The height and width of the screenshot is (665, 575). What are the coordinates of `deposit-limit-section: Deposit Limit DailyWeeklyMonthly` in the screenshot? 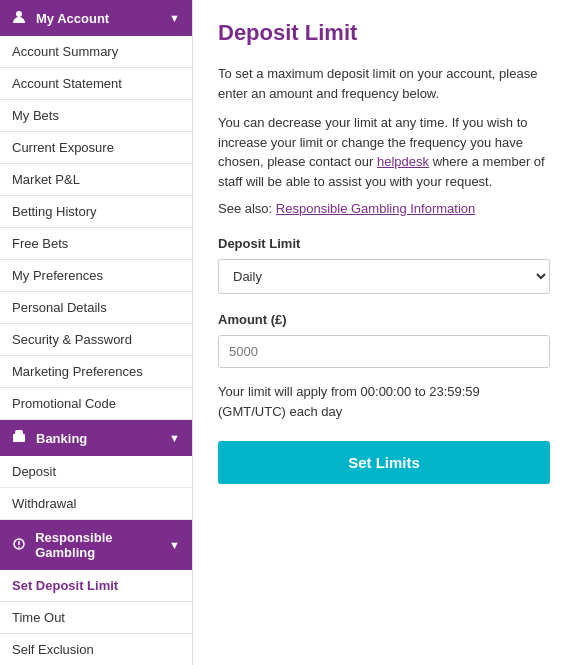 It's located at (384, 265).